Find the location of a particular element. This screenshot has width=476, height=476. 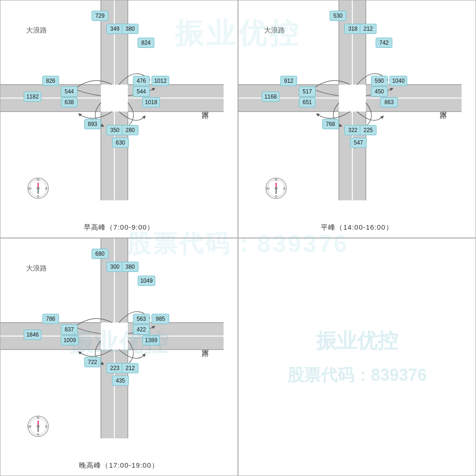

count-north-far-left-2: 530 is located at coordinates (338, 16).